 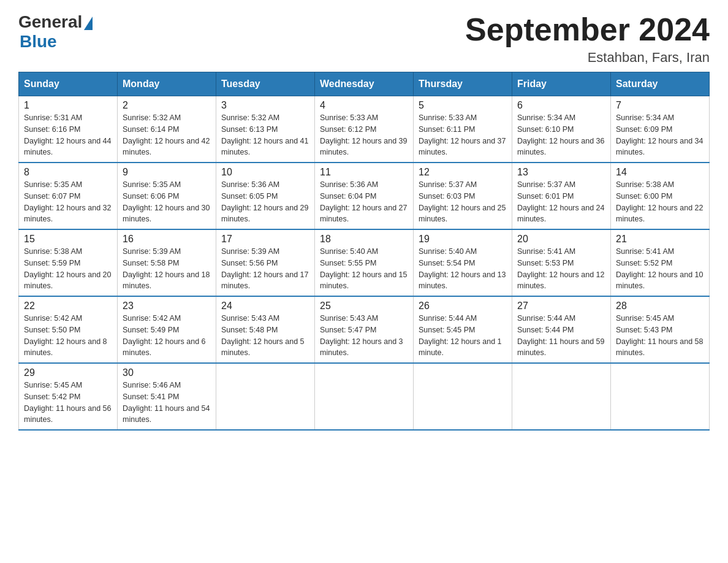 What do you see at coordinates (660, 202) in the screenshot?
I see `day-info: Sunrise: 5:38 AM Sunset: 6:00 PM Dayligh…` at bounding box center [660, 202].